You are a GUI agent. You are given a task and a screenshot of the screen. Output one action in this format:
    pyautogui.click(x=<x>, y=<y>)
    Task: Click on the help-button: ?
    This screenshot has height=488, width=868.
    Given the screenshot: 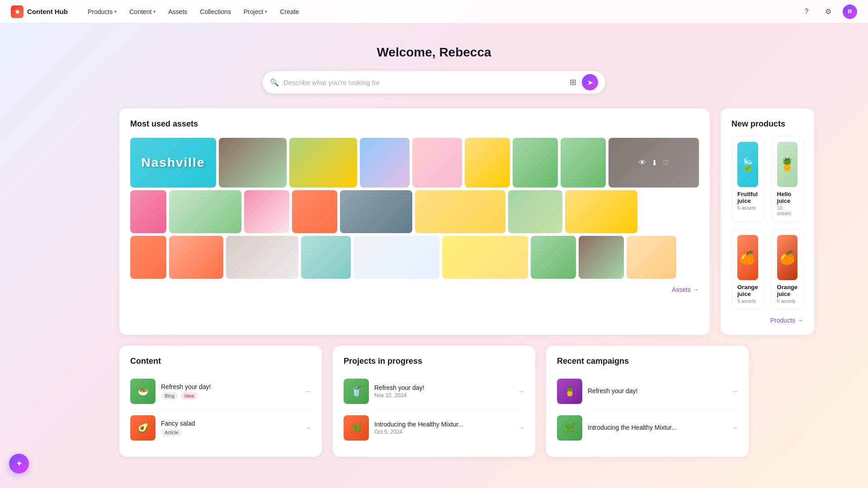 What is the action you would take?
    pyautogui.click(x=807, y=12)
    